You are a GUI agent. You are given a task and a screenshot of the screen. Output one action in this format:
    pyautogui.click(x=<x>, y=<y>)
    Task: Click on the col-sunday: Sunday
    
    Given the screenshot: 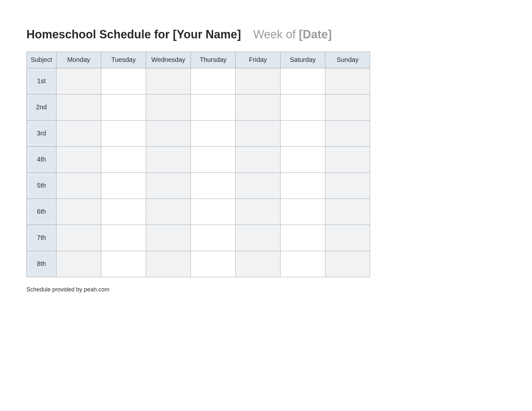 What is the action you would take?
    pyautogui.click(x=348, y=60)
    